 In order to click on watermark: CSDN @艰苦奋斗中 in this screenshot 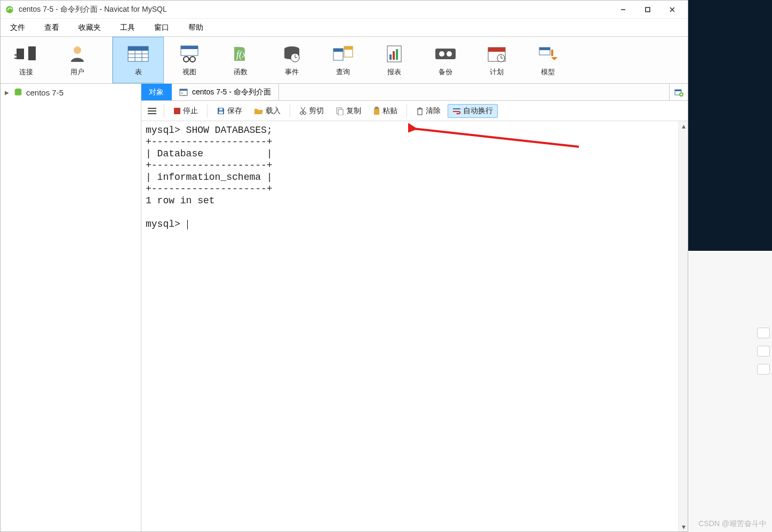, I will do `click(733, 524)`.